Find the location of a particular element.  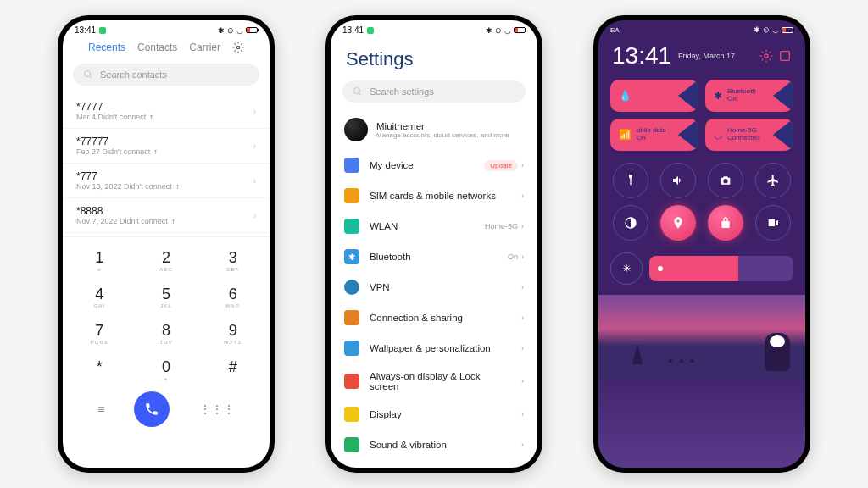

settings-item-my-device: My deviceUpdate› is located at coordinates (434, 165).